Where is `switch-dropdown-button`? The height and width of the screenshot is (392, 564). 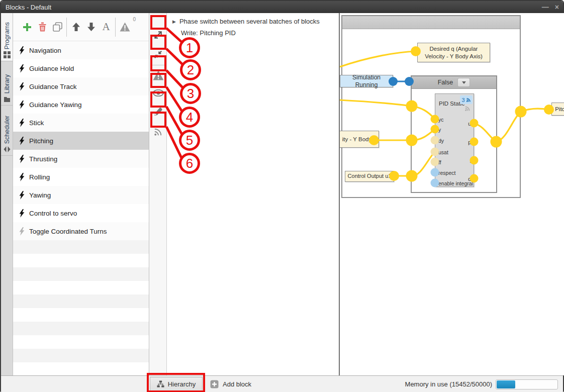
switch-dropdown-button is located at coordinates (463, 82).